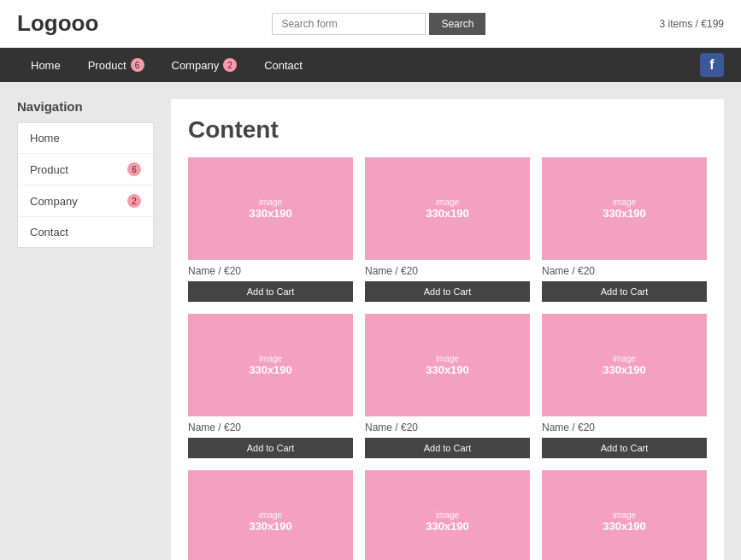 This screenshot has width=741, height=560. I want to click on nav-item-product: Product6, so click(116, 65).